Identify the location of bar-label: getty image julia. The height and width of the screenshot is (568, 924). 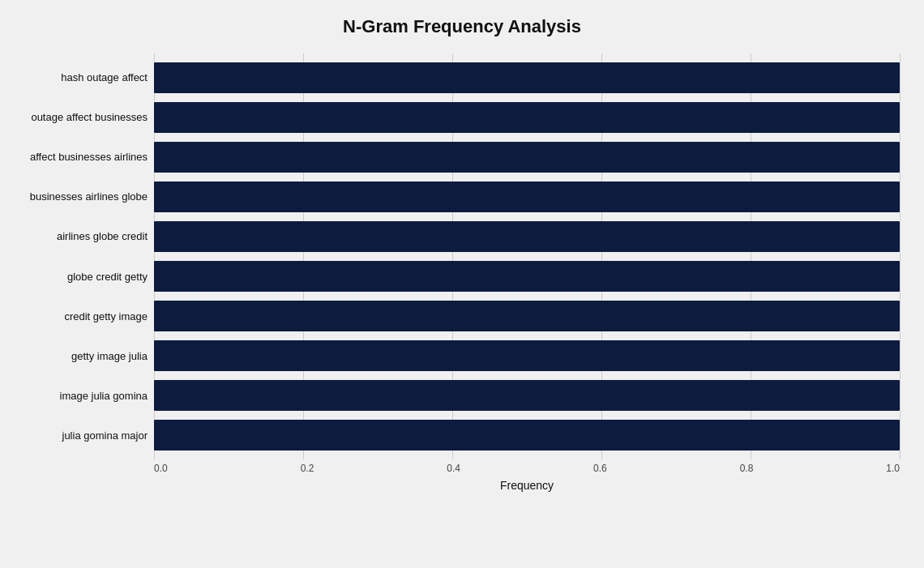
(83, 357).